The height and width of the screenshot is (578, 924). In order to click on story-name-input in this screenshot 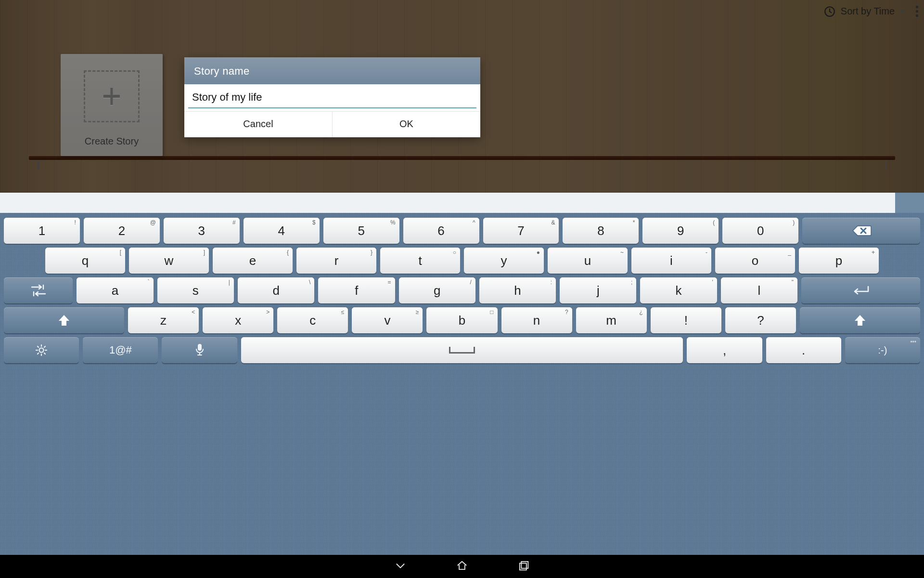, I will do `click(332, 98)`.